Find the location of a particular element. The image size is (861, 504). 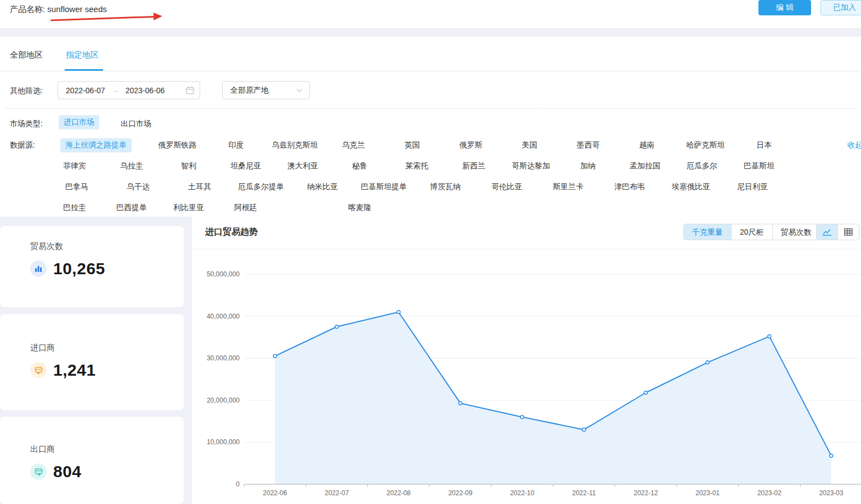

date-range-arrow-icon: → is located at coordinates (115, 90).